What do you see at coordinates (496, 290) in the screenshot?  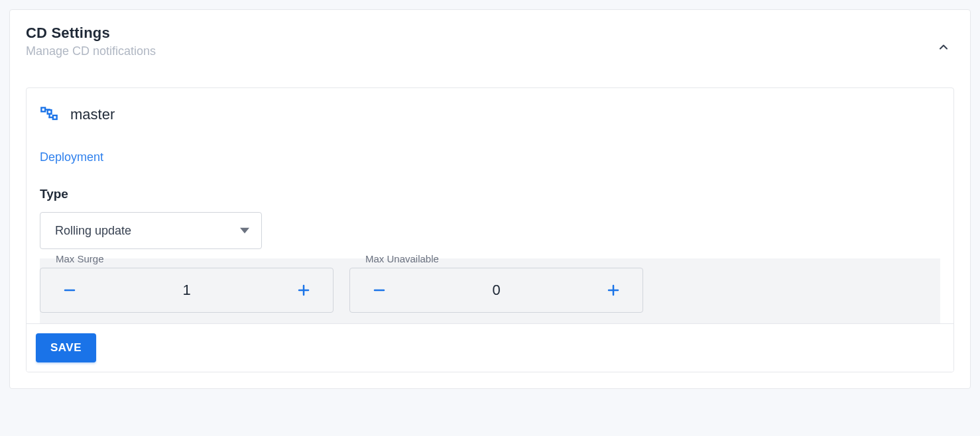 I see `max-unavailable-value: 0` at bounding box center [496, 290].